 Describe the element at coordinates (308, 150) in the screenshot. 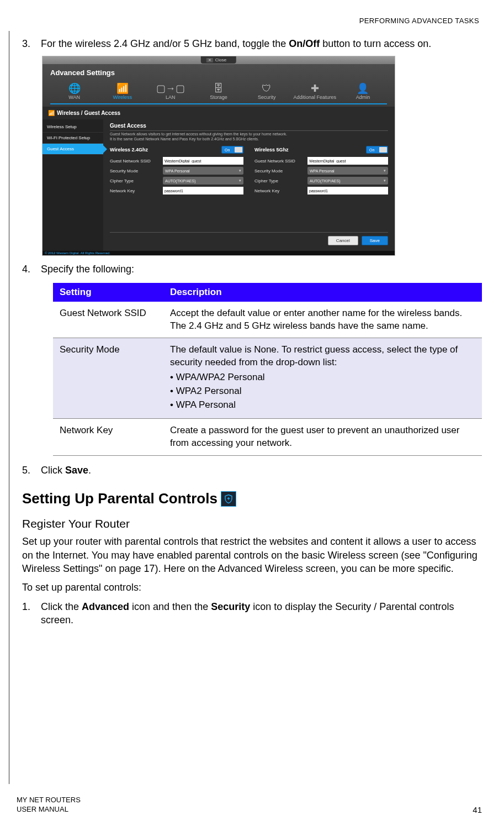

I see `col-title: Wireless 5Ghz` at that location.